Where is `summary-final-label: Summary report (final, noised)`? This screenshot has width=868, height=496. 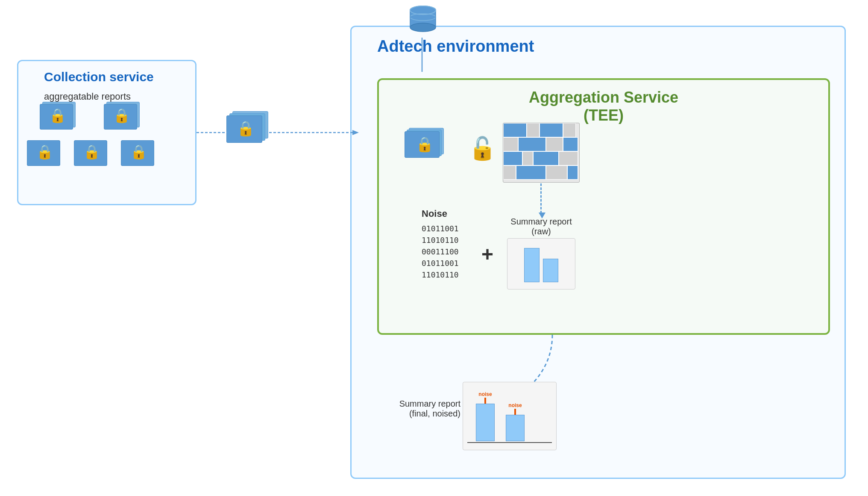 summary-final-label: Summary report (final, noised) is located at coordinates (427, 409).